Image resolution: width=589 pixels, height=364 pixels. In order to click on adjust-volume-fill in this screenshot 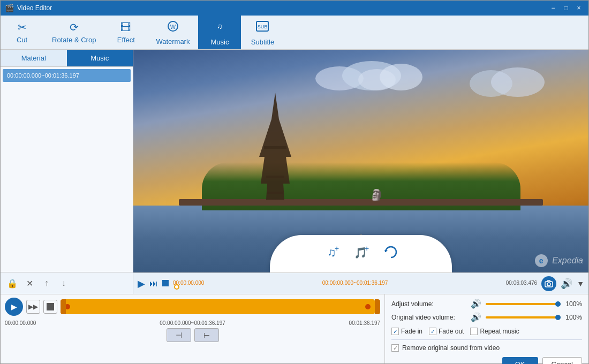, I will do `click(523, 304)`.